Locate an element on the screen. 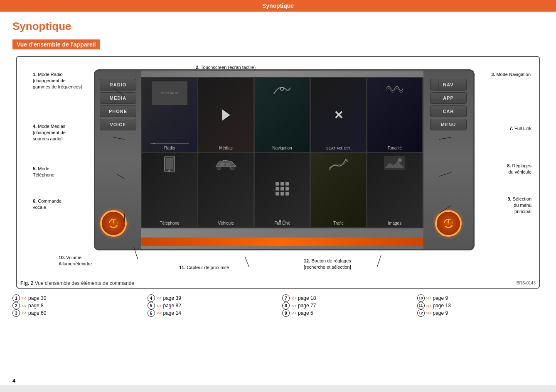 The width and height of the screenshot is (556, 392). ref-text-11: page 13 is located at coordinates (442, 306).